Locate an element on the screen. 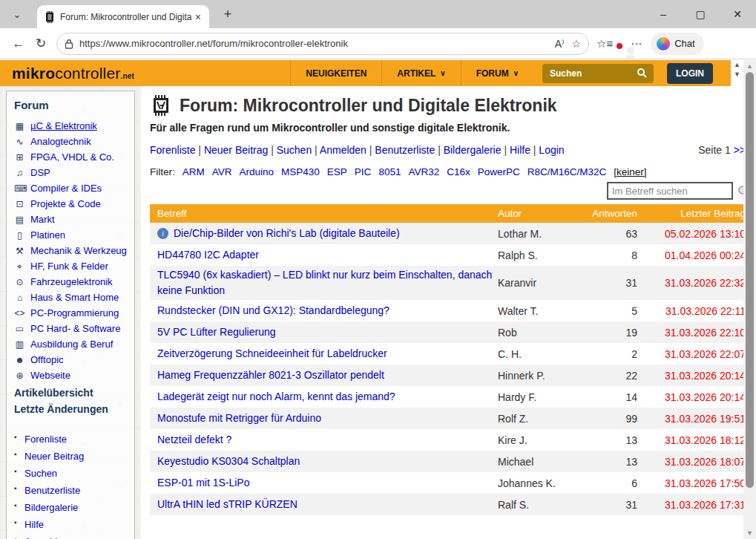 The height and width of the screenshot is (539, 756). topic-link: HD44780 I2C Adapter is located at coordinates (208, 255).